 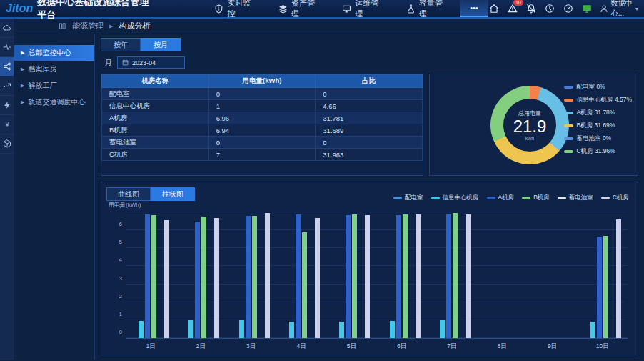 I want to click on y-axis-tick: 1, so click(x=121, y=313).